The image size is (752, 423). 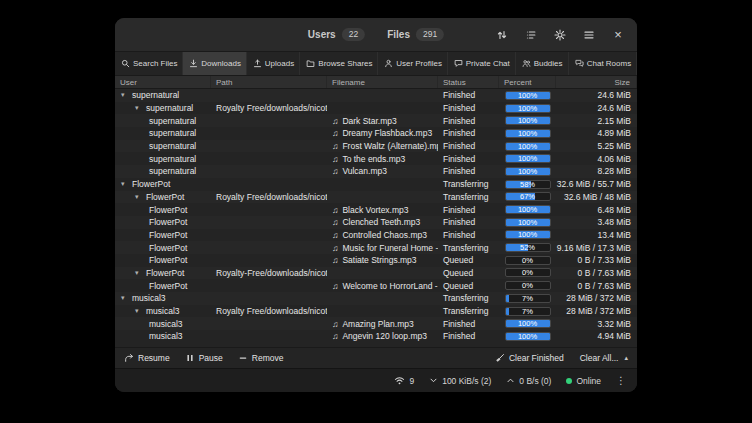 What do you see at coordinates (584, 381) in the screenshot?
I see `online-status: Online` at bounding box center [584, 381].